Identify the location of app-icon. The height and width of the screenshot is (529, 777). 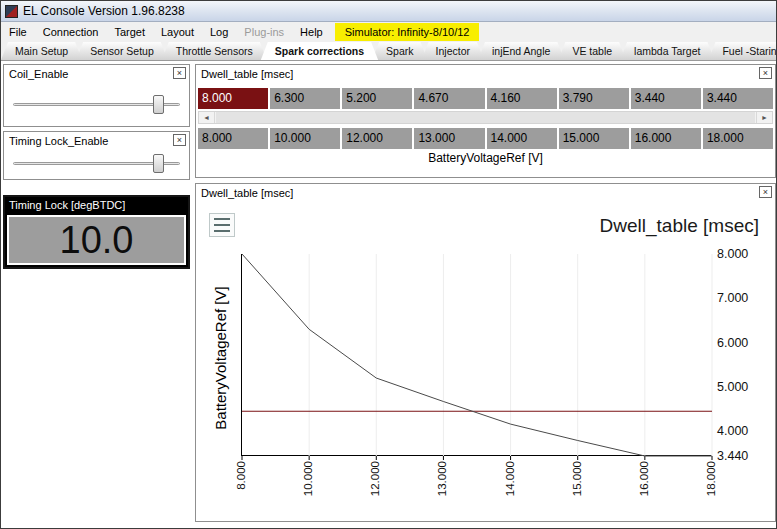
(12, 12).